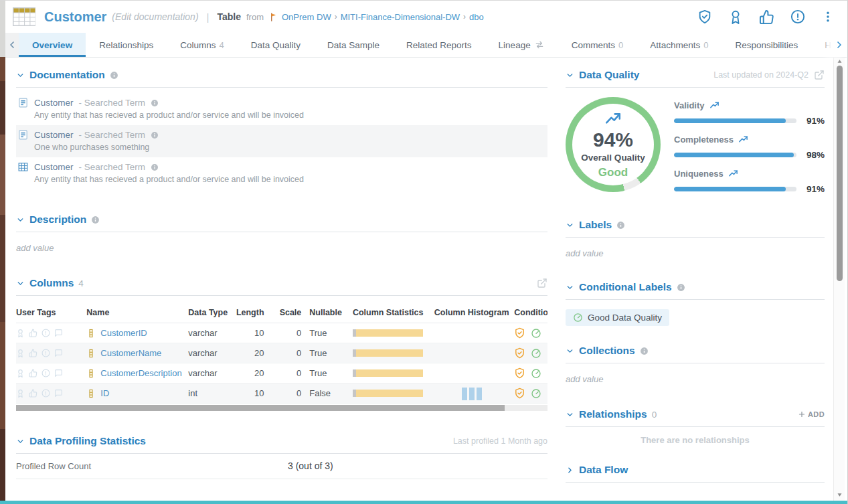 The width and height of the screenshot is (848, 504). What do you see at coordinates (288, 394) in the screenshot?
I see `scale-cell: 0` at bounding box center [288, 394].